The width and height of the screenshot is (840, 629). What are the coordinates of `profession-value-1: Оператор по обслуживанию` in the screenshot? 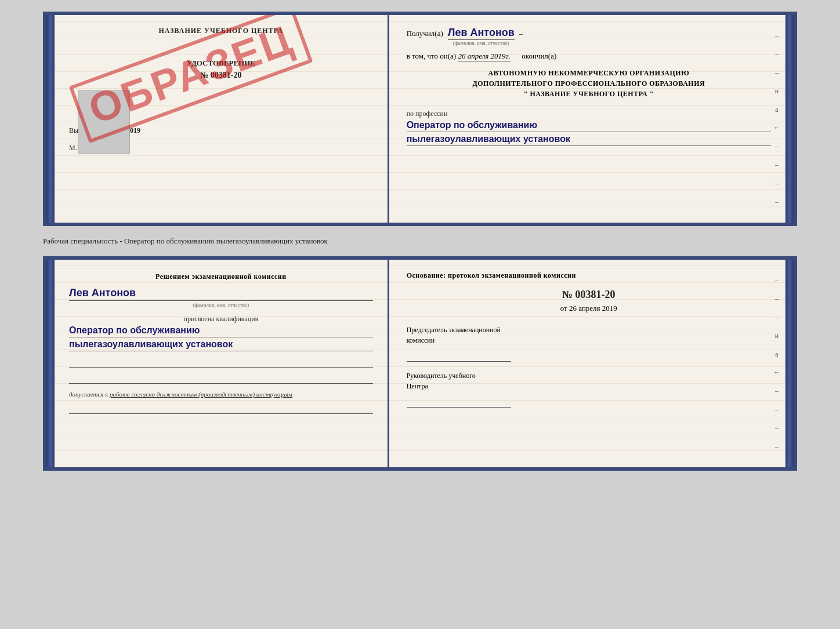 It's located at (589, 126).